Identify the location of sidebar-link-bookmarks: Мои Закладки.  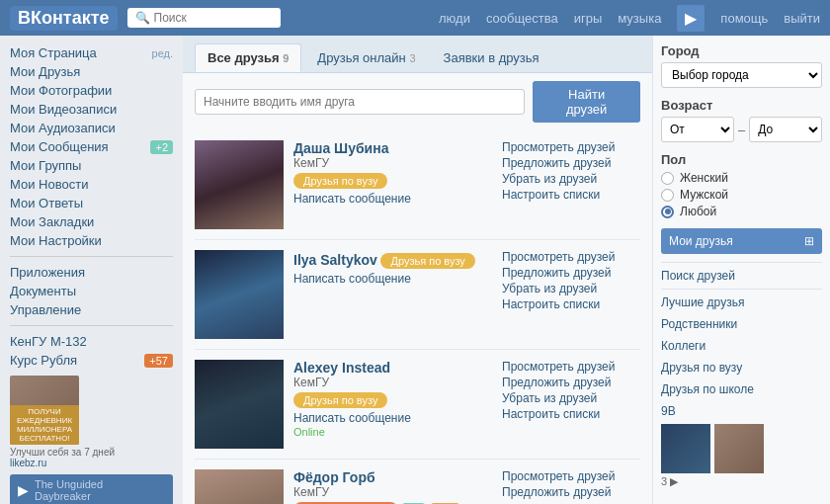
(51, 221).